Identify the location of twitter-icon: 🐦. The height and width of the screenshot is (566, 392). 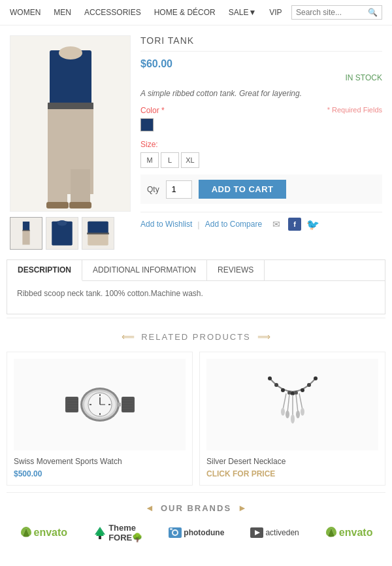
(313, 224).